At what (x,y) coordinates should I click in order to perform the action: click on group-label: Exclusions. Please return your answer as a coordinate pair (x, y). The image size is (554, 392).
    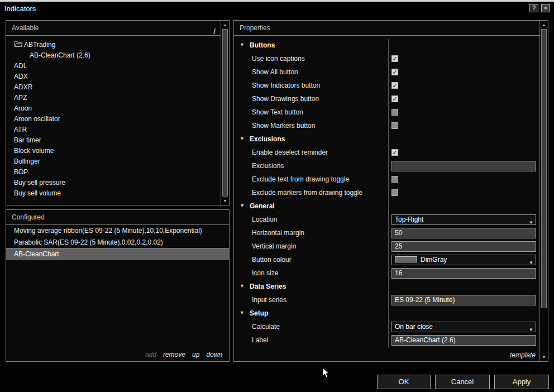
    Looking at the image, I should click on (267, 139).